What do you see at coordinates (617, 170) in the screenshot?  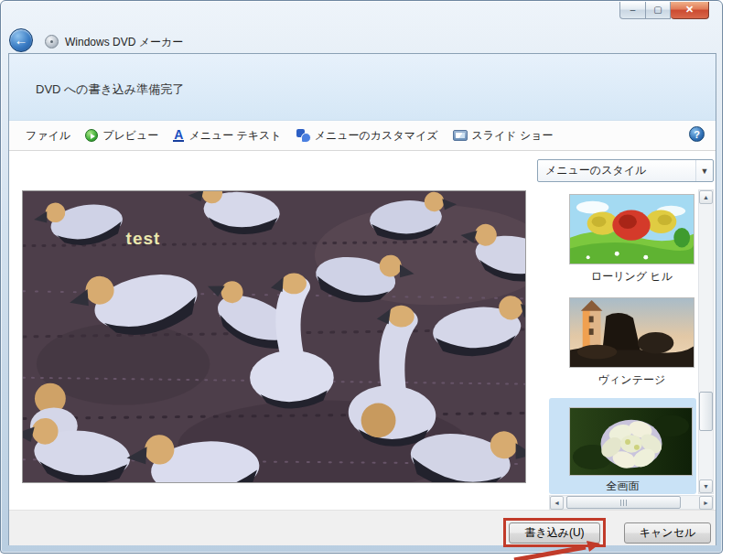 I see `dropdown-label: メニューのスタイル` at bounding box center [617, 170].